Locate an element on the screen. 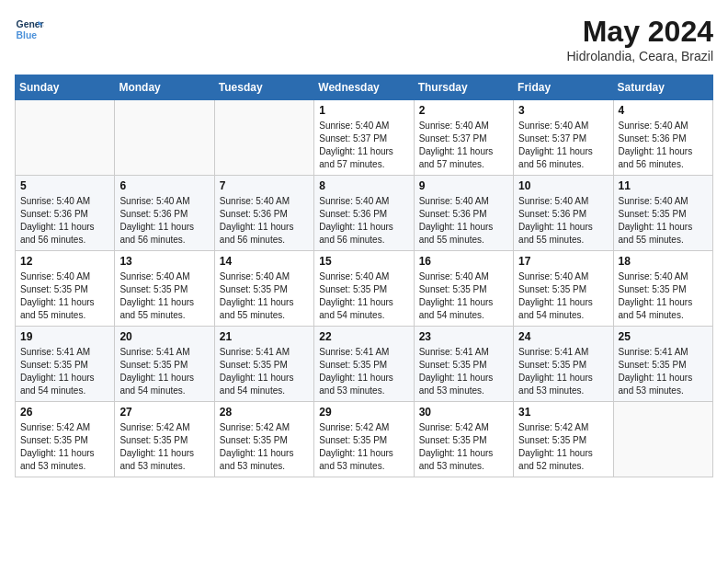 Image resolution: width=728 pixels, height=563 pixels. day-cell: 24Sunrise: 5:41 AM Sunset: 5:35 PM Dayli… is located at coordinates (563, 364).